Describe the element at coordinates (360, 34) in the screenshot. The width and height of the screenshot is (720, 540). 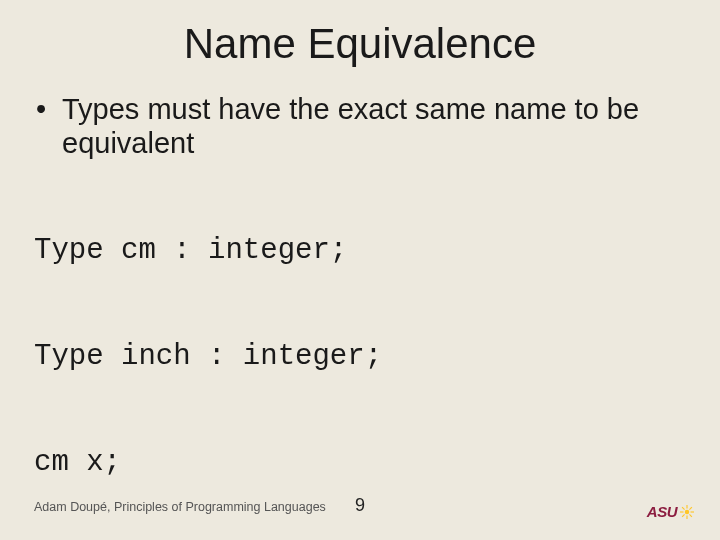
I see `slide-title: Name Equivalence` at that location.